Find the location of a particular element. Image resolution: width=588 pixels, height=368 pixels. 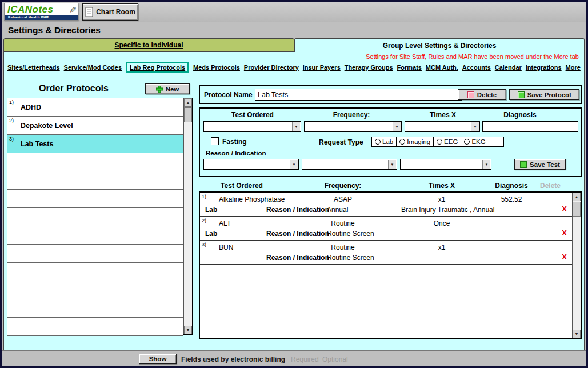

reason-detail: Brain Injury Traumatic , Annual is located at coordinates (448, 210).